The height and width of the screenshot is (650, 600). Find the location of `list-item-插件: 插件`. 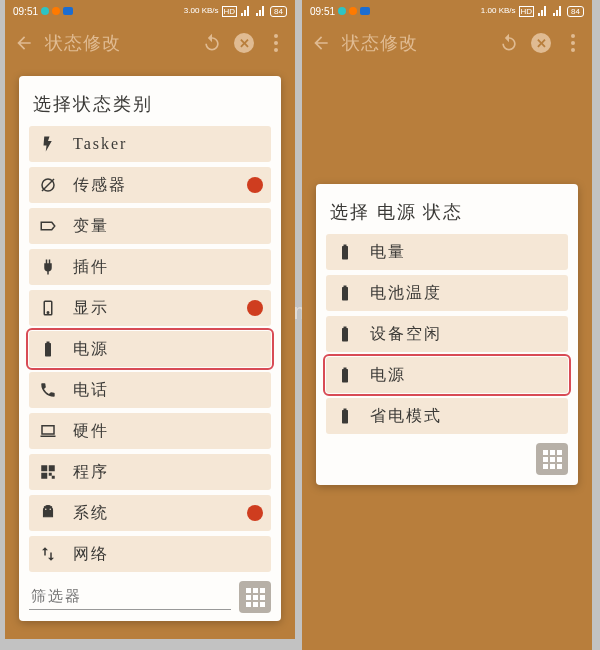

list-item-插件: 插件 is located at coordinates (150, 267).